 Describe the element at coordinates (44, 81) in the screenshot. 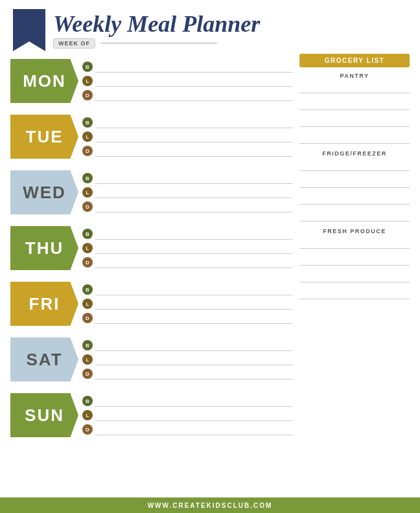

I see `day-label-mon: MON` at that location.